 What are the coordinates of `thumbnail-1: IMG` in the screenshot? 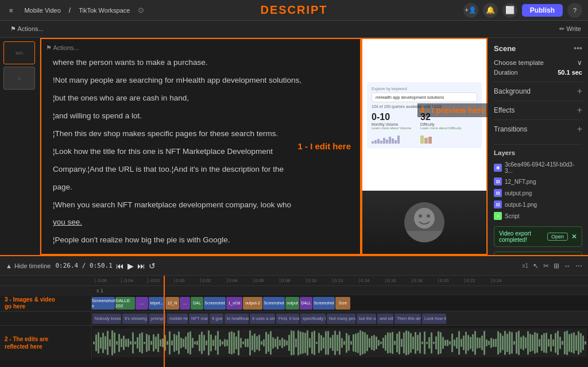 It's located at (20, 53).